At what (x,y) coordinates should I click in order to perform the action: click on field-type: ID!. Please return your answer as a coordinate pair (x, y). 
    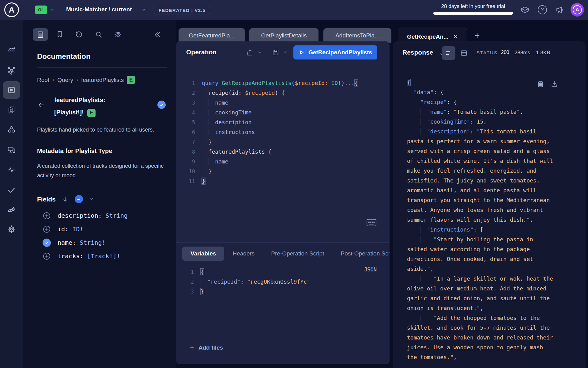
    Looking at the image, I should click on (78, 229).